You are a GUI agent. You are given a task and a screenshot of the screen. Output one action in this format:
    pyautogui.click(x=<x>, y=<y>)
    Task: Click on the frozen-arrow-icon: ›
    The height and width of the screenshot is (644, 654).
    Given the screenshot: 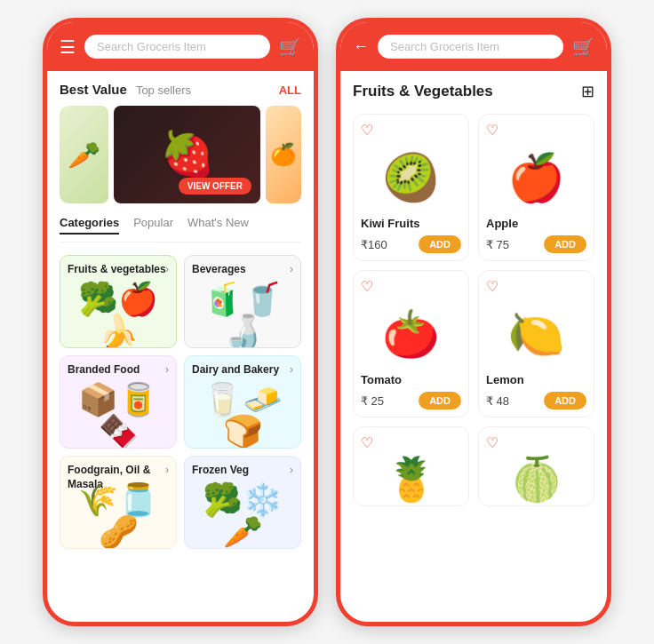 What is the action you would take?
    pyautogui.click(x=291, y=470)
    